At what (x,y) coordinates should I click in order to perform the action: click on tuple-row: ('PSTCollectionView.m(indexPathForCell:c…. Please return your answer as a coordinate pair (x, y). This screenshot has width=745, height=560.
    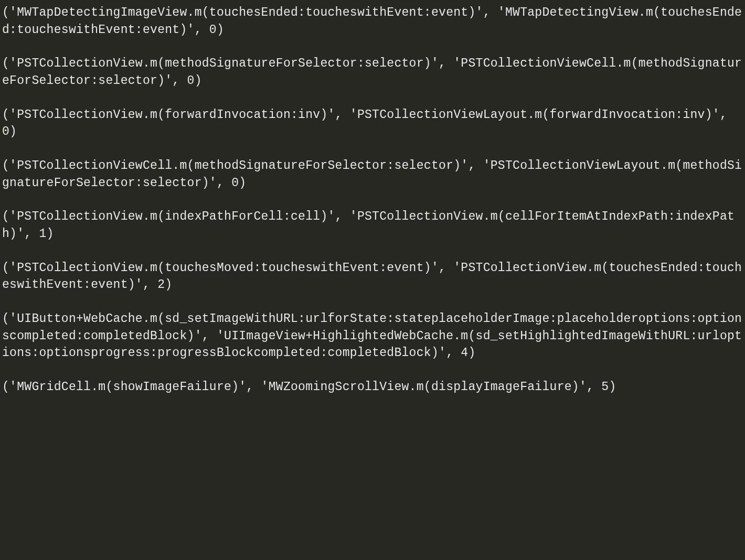
    Looking at the image, I should click on (372, 225).